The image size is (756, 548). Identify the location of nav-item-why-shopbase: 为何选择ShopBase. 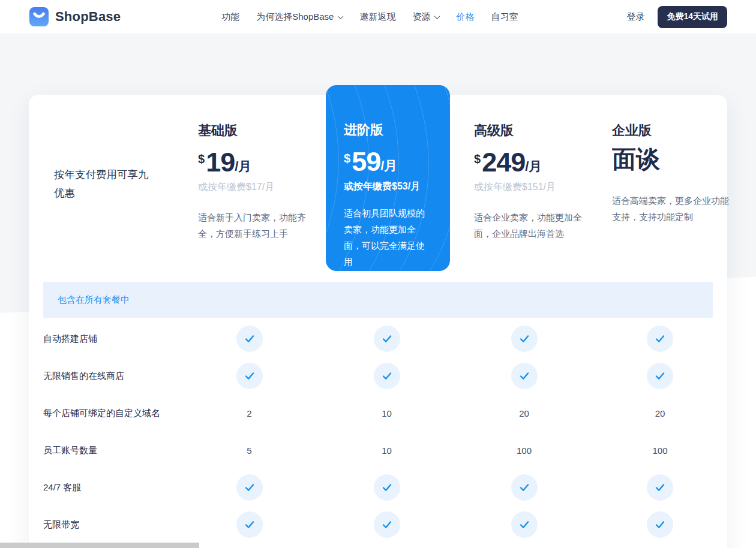
(299, 17).